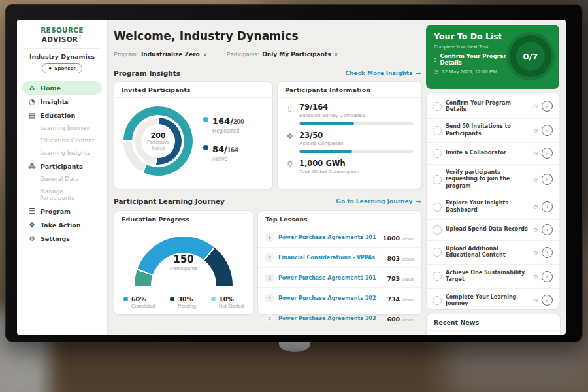 The width and height of the screenshot is (588, 392). What do you see at coordinates (161, 54) in the screenshot?
I see `program-filter: Program: Industrialize Zero ∨` at bounding box center [161, 54].